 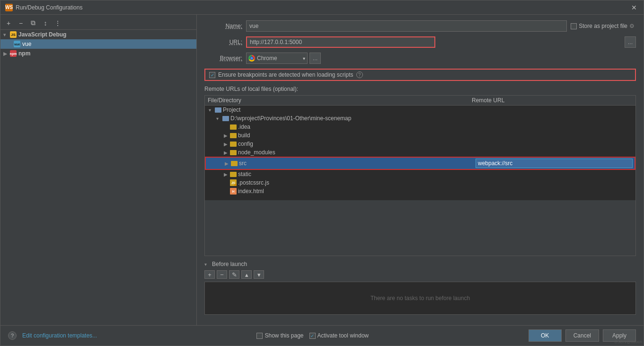 I want to click on dialog-title: Run/Debug Configurations, so click(x=49, y=8).